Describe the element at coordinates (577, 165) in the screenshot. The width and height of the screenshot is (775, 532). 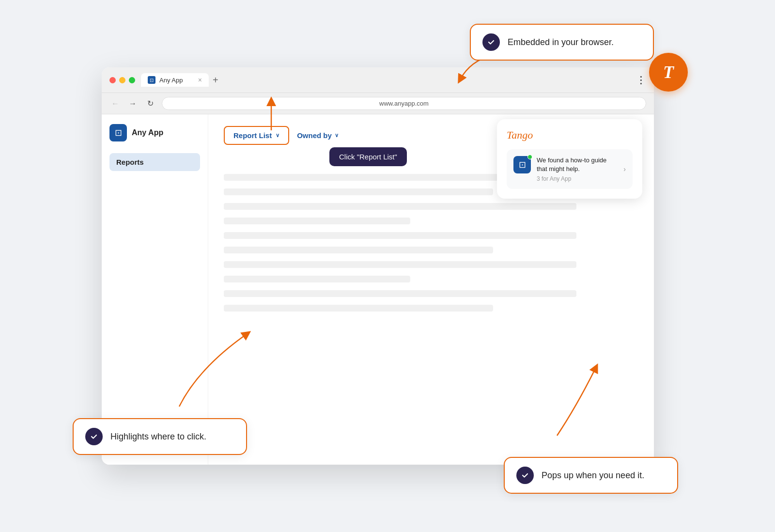
I see `tango-card-title: We found a how-to guide that might help.` at that location.